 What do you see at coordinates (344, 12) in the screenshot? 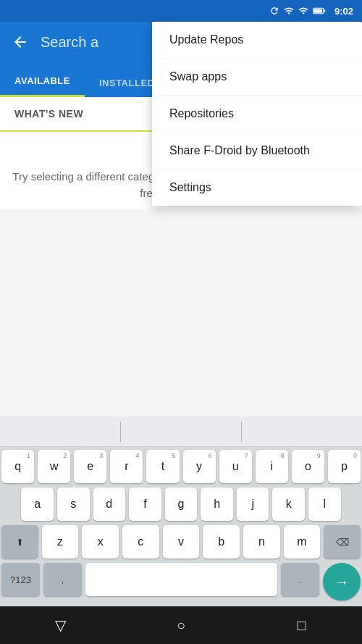
I see `status-time: 9:02` at bounding box center [344, 12].